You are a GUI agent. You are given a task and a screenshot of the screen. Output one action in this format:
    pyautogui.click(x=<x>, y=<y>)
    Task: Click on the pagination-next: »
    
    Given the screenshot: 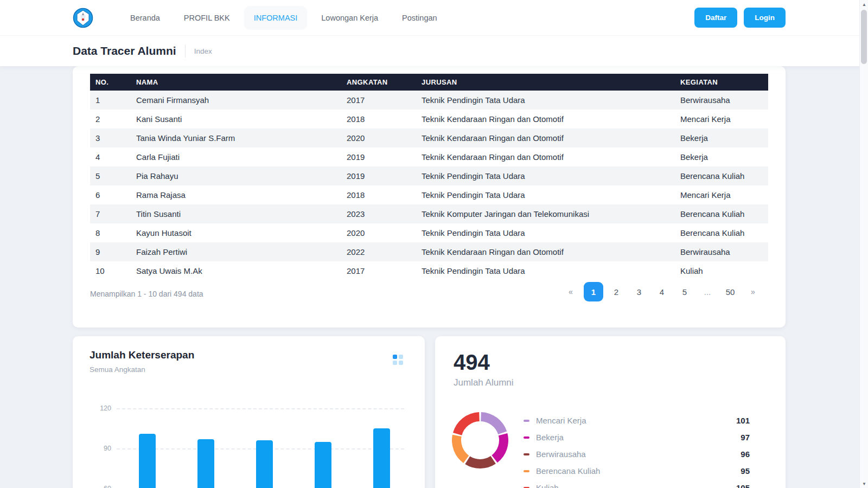 What is the action you would take?
    pyautogui.click(x=753, y=292)
    